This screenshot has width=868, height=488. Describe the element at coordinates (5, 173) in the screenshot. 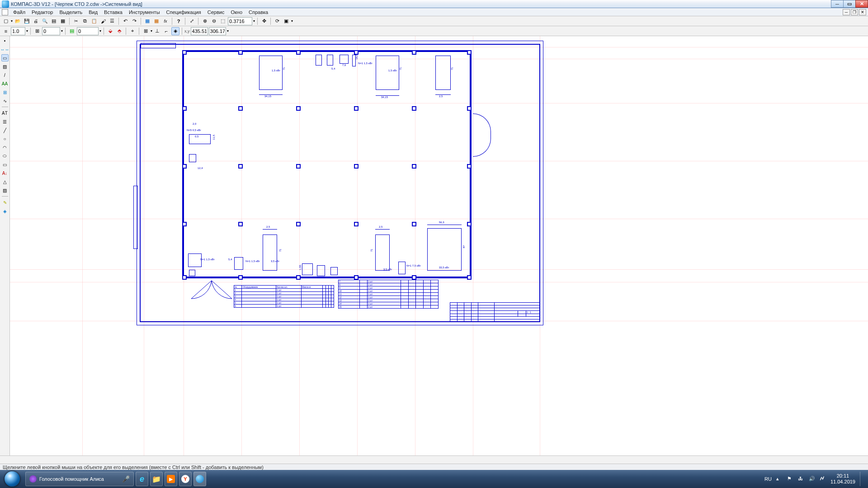

I see `tool-annot: A↓` at that location.